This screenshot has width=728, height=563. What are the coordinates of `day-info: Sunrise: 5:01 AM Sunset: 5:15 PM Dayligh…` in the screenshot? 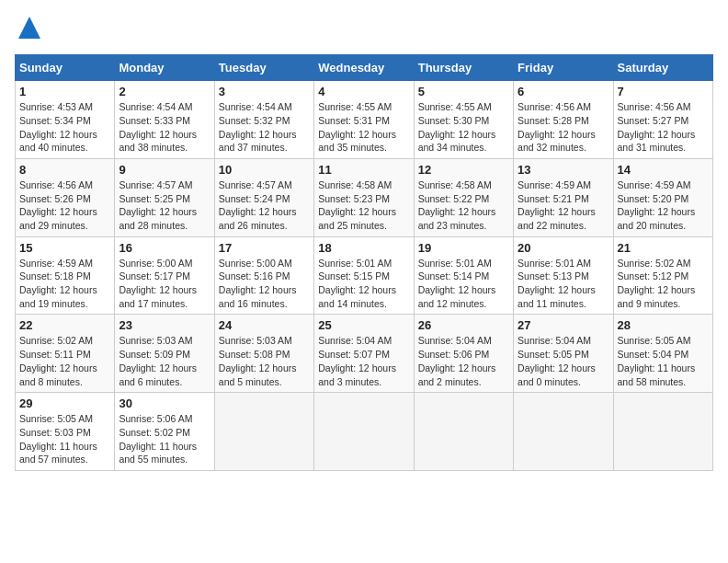 It's located at (364, 283).